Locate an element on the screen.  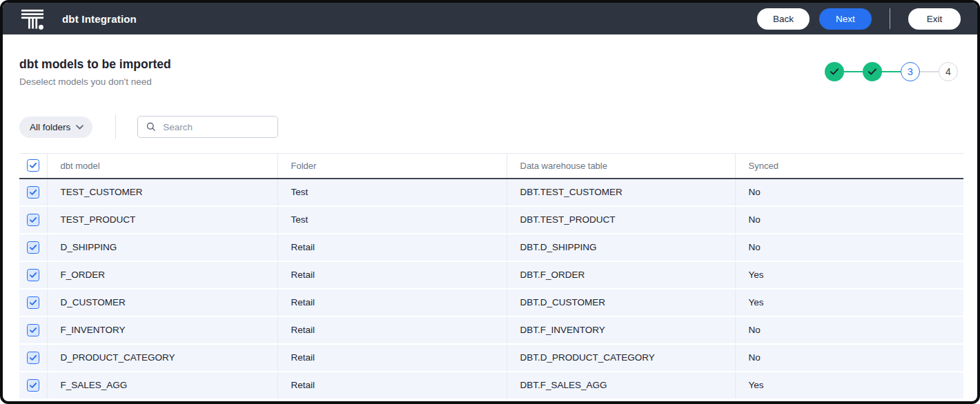
cell-warehouse-table: DBT.F_INVENTORY is located at coordinates (621, 330).